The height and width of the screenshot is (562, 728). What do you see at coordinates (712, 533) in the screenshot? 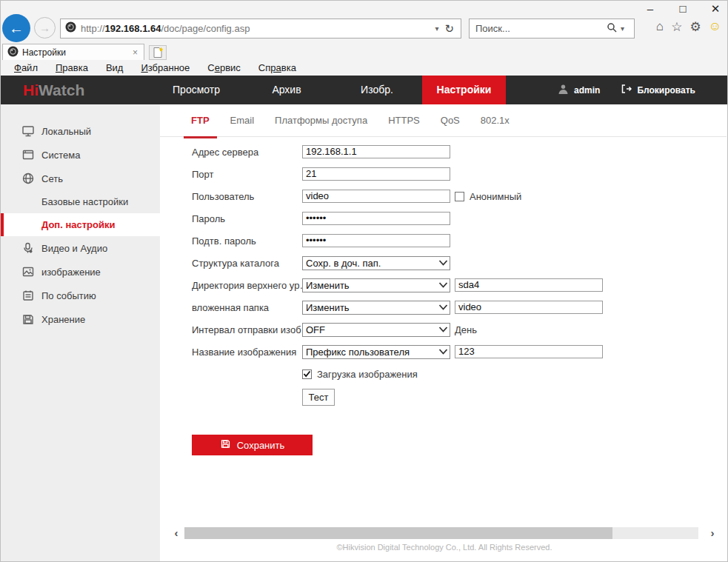
I see `scroll-right-icon: ›` at bounding box center [712, 533].